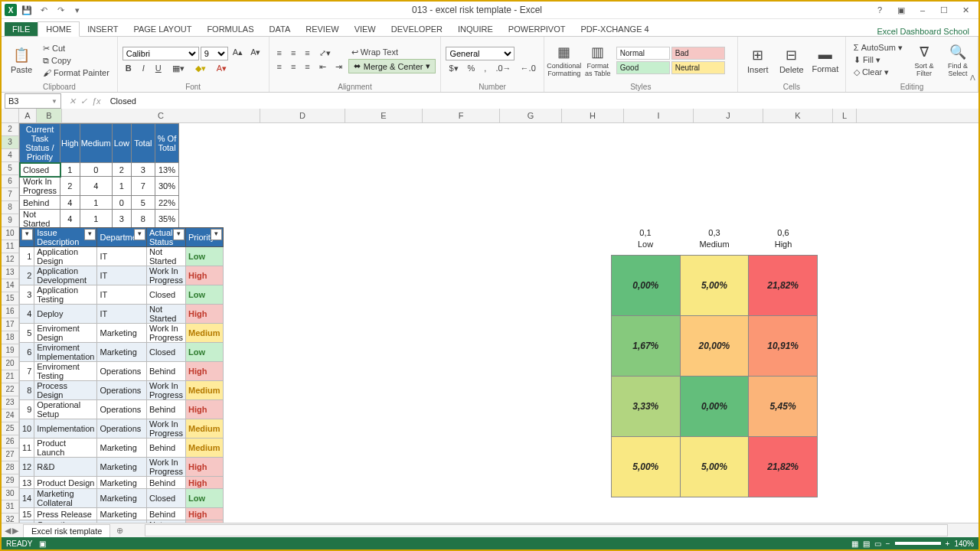  Describe the element at coordinates (878, 47) in the screenshot. I see `autosum-button: Σ AutoSum ▾` at that location.